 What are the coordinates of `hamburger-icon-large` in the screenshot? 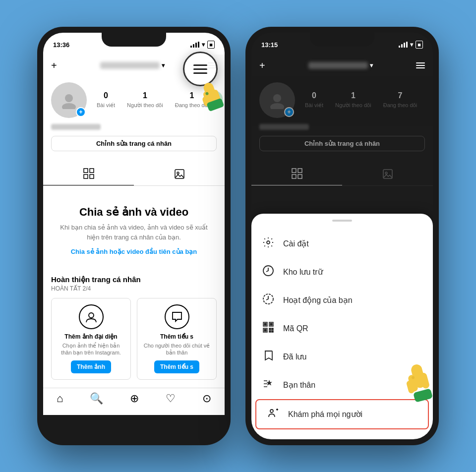 It's located at (200, 69).